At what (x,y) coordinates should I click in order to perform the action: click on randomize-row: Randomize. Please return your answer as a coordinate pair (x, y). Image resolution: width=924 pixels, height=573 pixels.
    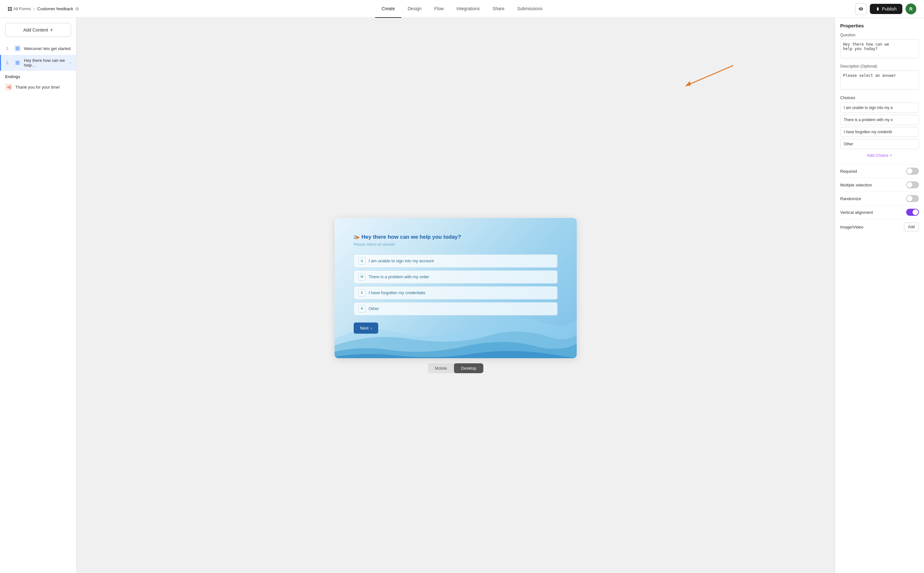
    Looking at the image, I should click on (880, 199).